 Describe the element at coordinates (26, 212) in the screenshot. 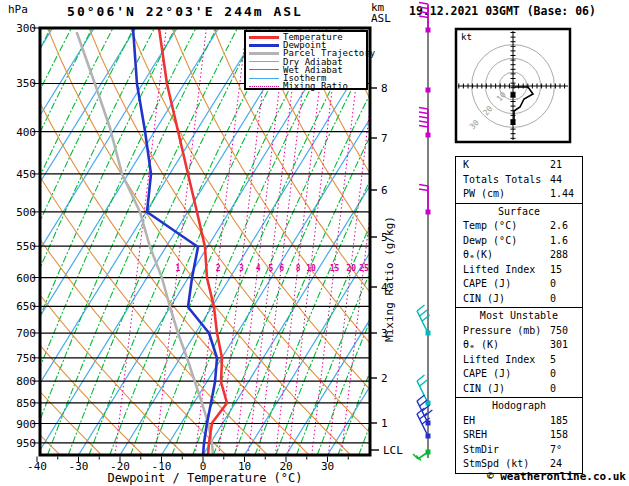

I see `pressure-tick-label: 500` at that location.